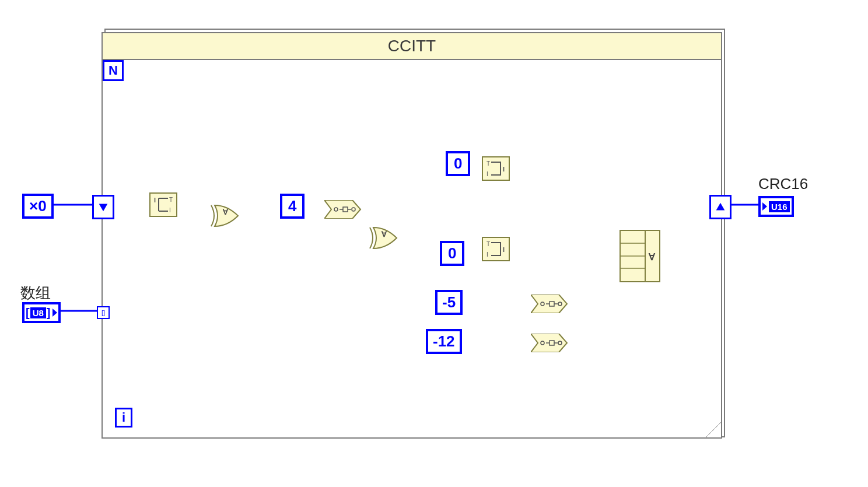 This screenshot has height=487, width=868. Describe the element at coordinates (765, 206) in the screenshot. I see `input-triangle-icon` at that location.